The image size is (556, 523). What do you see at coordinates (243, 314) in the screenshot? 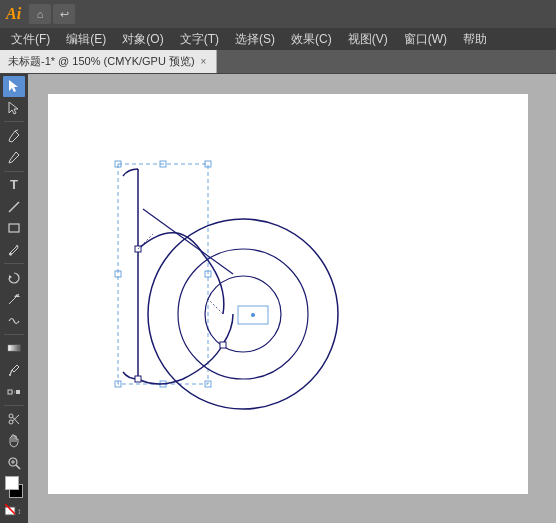
I see `outer-circle` at bounding box center [243, 314].